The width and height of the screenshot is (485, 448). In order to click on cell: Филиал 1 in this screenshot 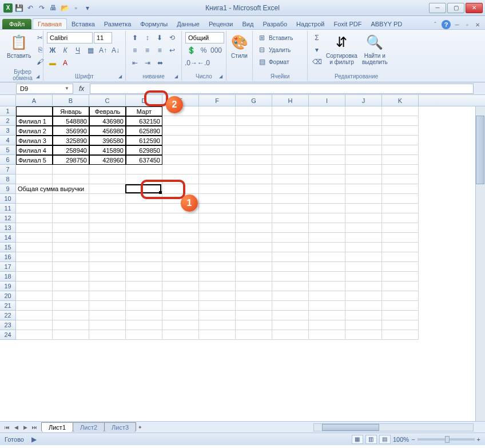, I will do `click(34, 121)`.